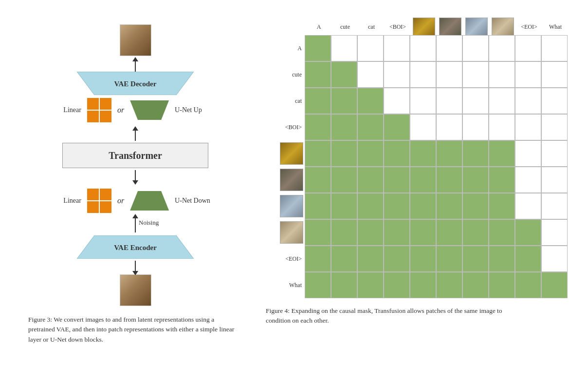 The width and height of the screenshot is (588, 385). What do you see at coordinates (290, 154) in the screenshot?
I see `row-label-img1` at bounding box center [290, 154].